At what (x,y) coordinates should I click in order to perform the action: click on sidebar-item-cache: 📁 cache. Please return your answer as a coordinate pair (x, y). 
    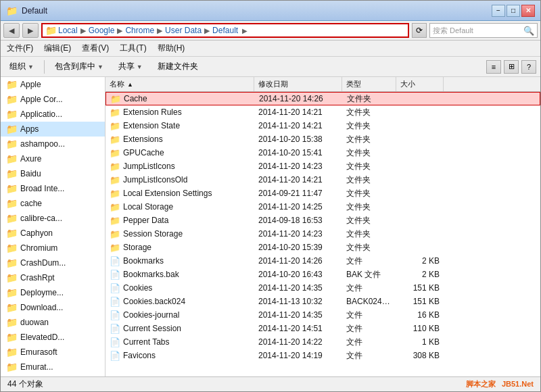
    Looking at the image, I should click on (53, 203).